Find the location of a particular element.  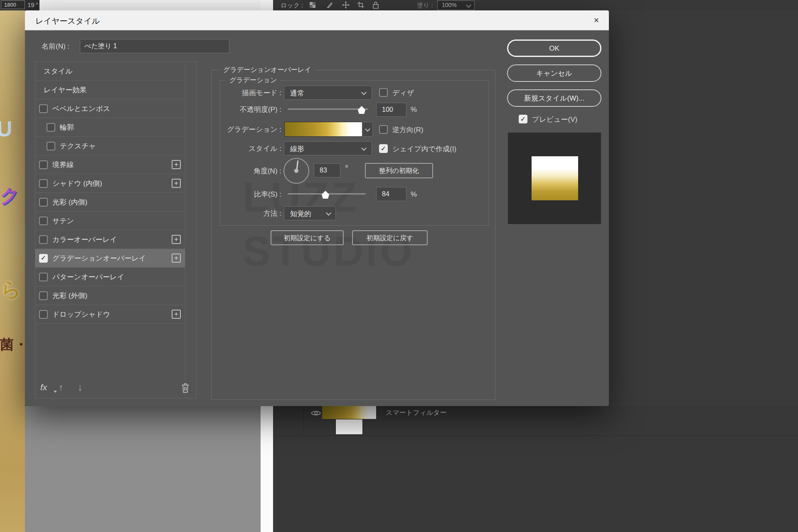

style-item-label: 輪郭 is located at coordinates (67, 127).